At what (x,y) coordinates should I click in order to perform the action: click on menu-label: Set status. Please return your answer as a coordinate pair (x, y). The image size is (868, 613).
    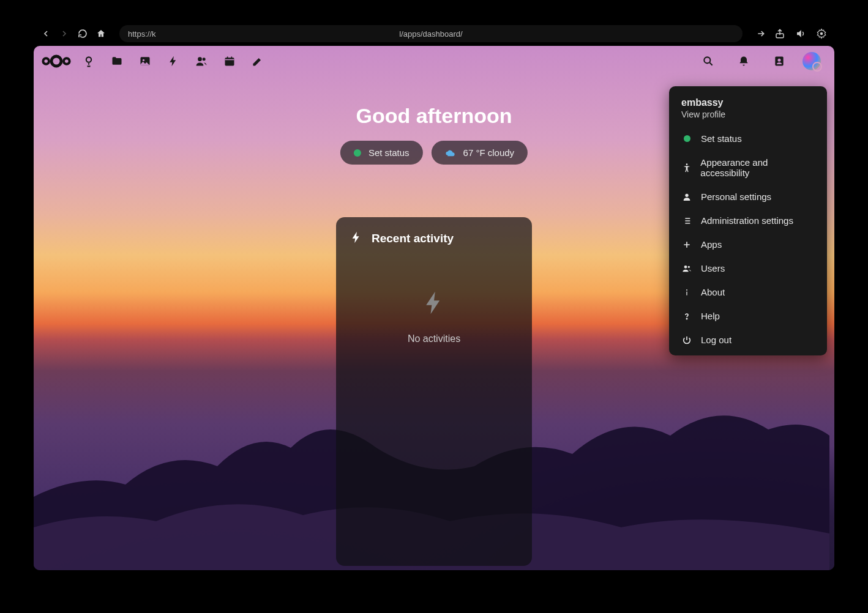
    Looking at the image, I should click on (721, 138).